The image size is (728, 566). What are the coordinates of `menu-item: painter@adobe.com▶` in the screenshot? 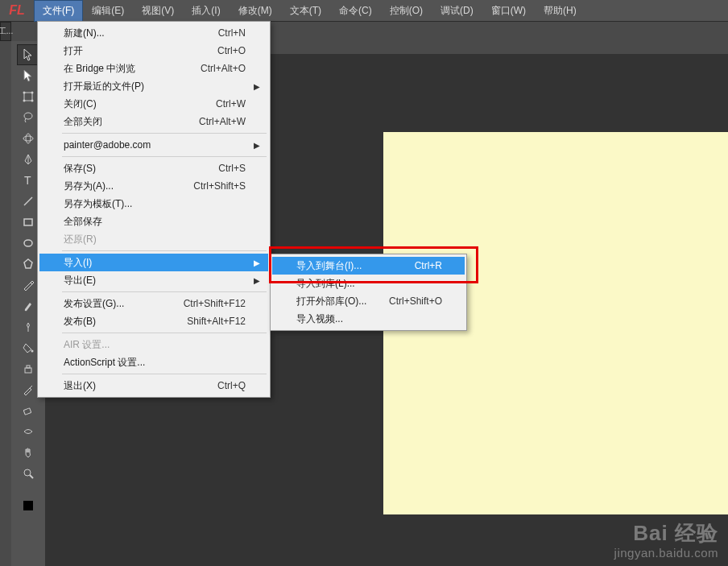 It's located at (154, 145).